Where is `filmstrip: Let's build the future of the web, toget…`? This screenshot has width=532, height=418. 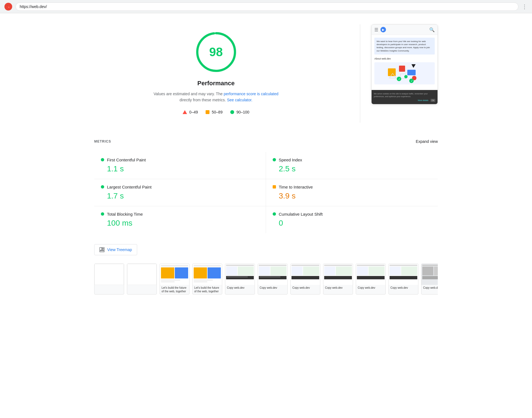
filmstrip: Let's build the future of the web, toget… is located at coordinates (266, 279).